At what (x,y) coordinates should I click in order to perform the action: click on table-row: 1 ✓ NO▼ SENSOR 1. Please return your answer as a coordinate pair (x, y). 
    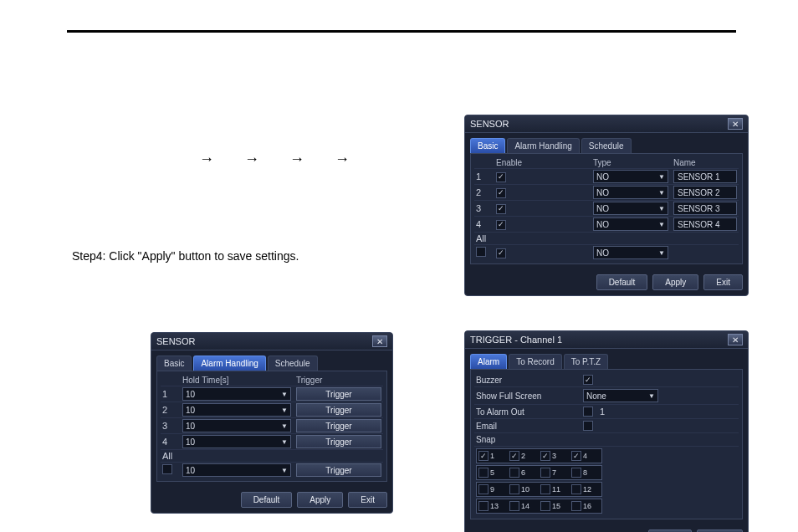
    Looking at the image, I should click on (606, 177).